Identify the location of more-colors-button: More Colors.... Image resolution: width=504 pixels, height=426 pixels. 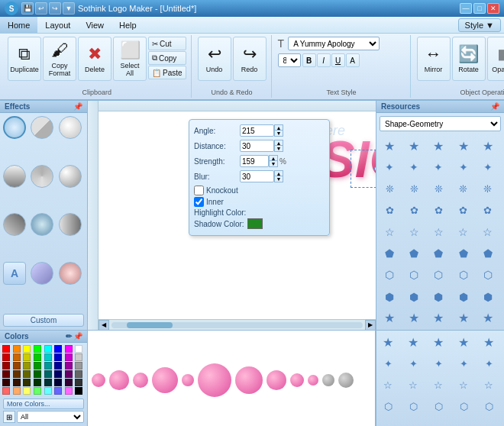
(44, 404).